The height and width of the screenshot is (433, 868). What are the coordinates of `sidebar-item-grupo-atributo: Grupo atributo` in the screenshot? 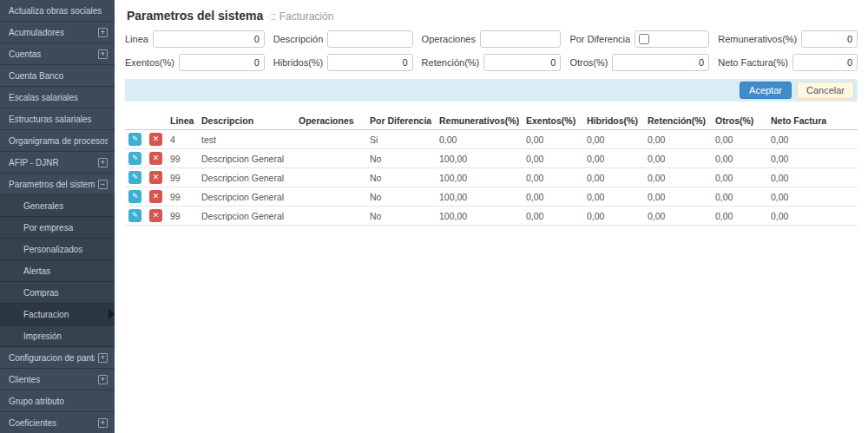 It's located at (57, 401).